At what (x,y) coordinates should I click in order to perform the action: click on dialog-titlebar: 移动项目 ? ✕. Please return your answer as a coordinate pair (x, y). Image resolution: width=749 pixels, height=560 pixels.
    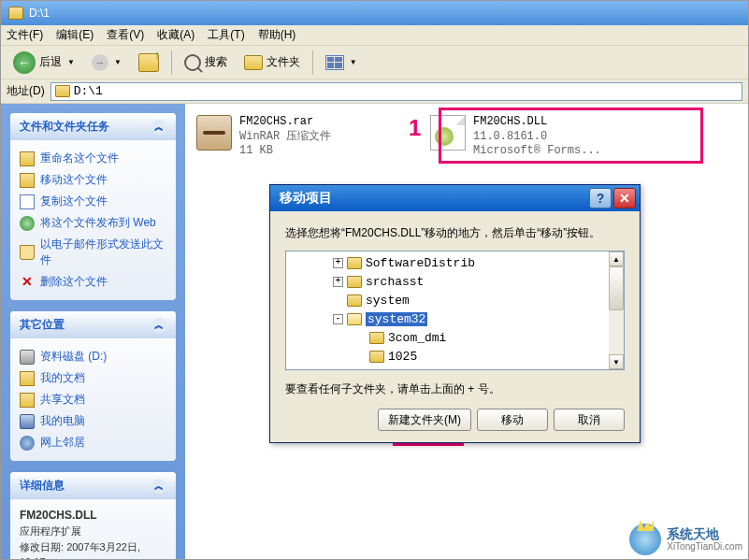
    Looking at the image, I should click on (454, 198).